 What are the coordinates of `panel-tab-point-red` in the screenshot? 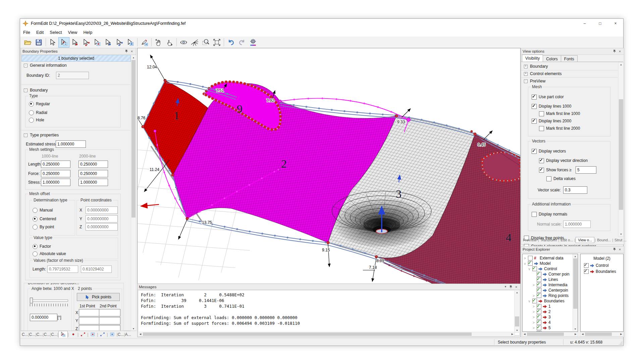 It's located at (73, 335).